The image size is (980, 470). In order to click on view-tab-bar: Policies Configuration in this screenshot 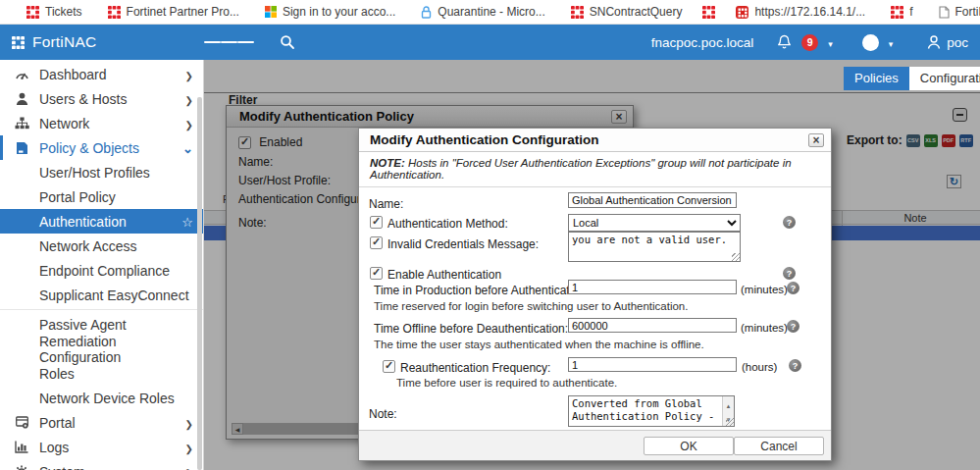, I will do `click(912, 78)`.